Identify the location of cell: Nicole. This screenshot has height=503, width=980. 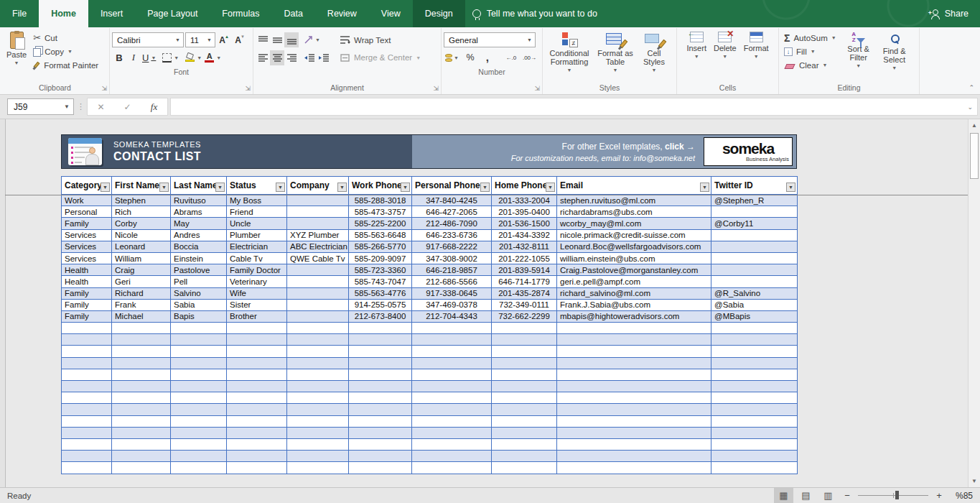
(141, 235).